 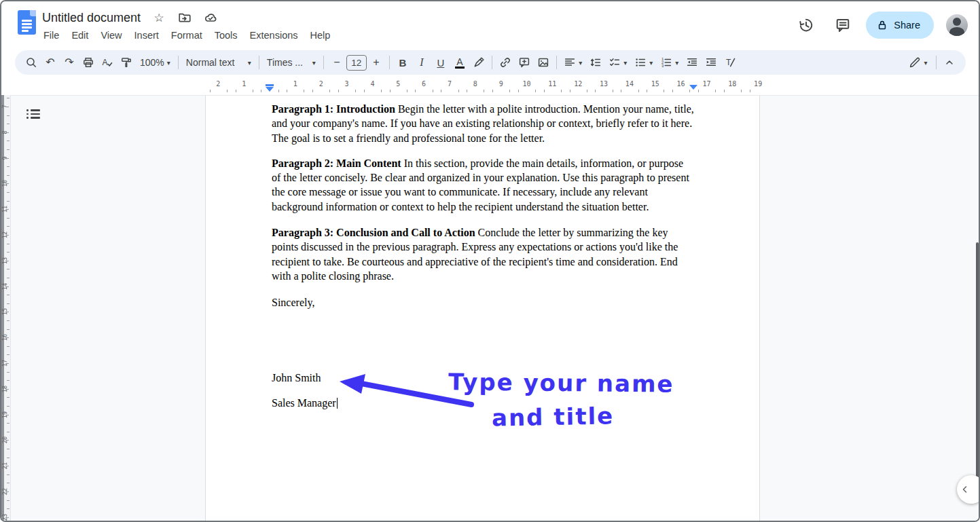 I want to click on spell-check-button: A, so click(x=107, y=62).